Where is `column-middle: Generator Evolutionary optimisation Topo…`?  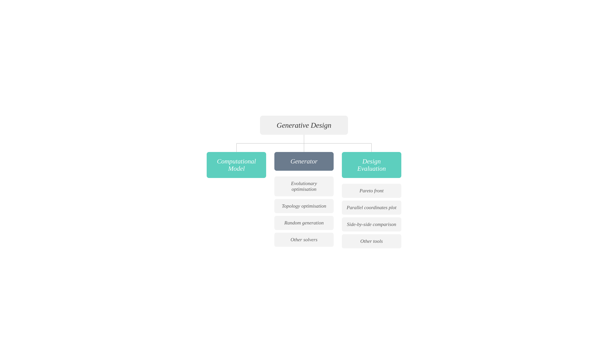 column-middle: Generator Evolutionary optimisation Topo… is located at coordinates (304, 199).